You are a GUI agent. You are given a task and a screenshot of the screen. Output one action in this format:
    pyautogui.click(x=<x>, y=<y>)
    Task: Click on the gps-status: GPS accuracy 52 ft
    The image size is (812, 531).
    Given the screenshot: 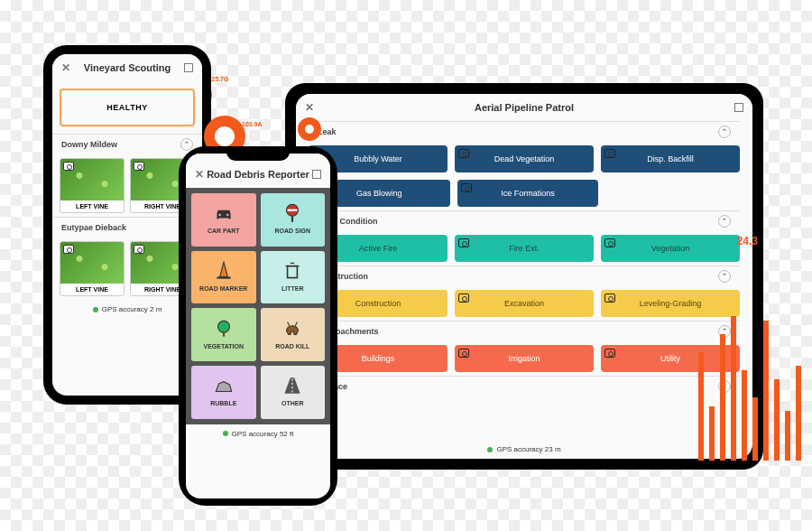 What is the action you would take?
    pyautogui.click(x=258, y=433)
    